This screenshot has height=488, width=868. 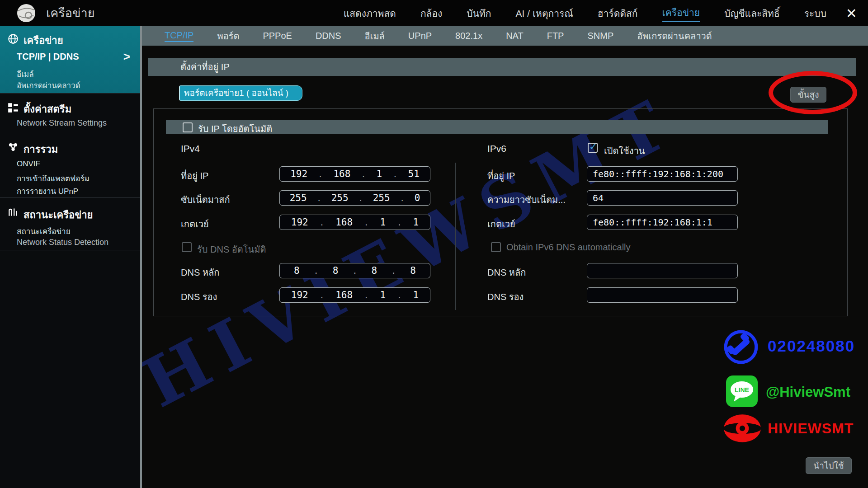 What do you see at coordinates (205, 67) in the screenshot?
I see `ip-settings-title: ตั้งค่าที่อยู่ IP` at bounding box center [205, 67].